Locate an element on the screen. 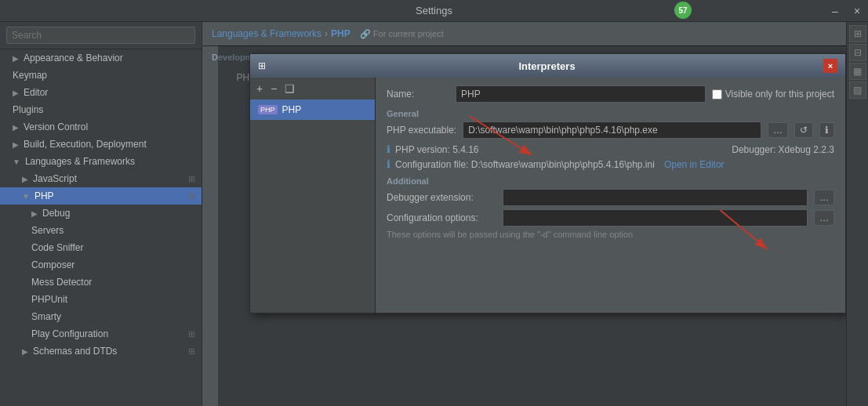 The height and width of the screenshot is (406, 868). sidebar-item-editor: ▶ Editor is located at coordinates (100, 92).